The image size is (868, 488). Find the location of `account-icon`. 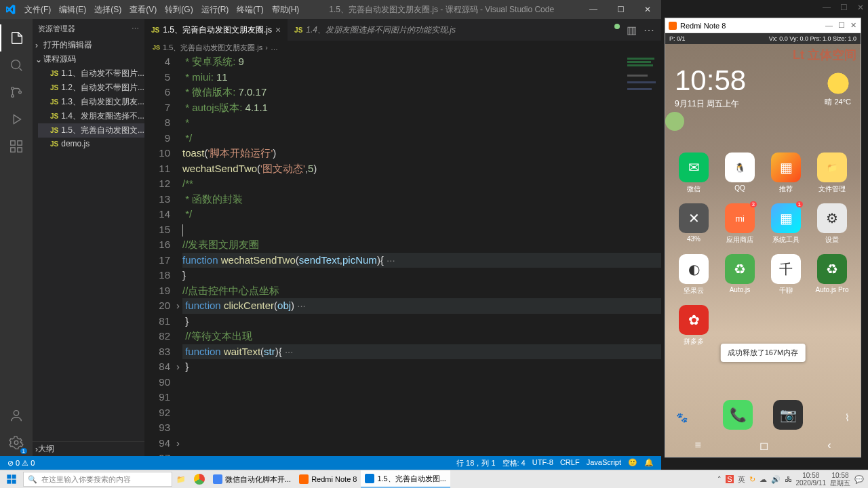

account-icon is located at coordinates (16, 415).